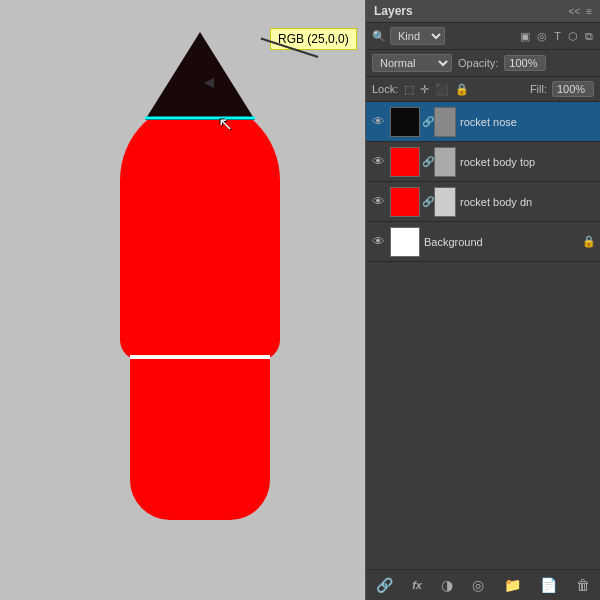 This screenshot has height=600, width=600. Describe the element at coordinates (573, 89) in the screenshot. I see `fill-input` at that location.